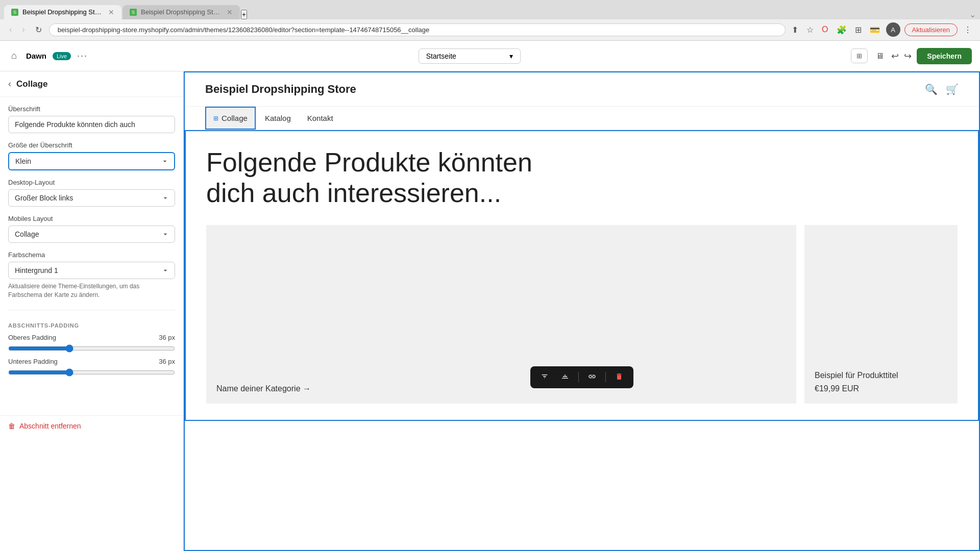 This screenshot has height=551, width=980. Describe the element at coordinates (92, 348) in the screenshot. I see `oberes-padding-slider` at that location.